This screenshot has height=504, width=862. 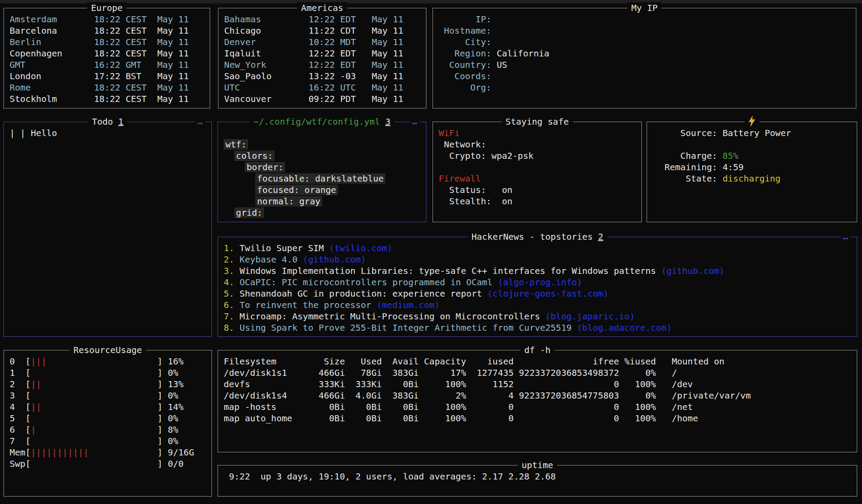 I want to click on story-item-segment: (github.com), so click(x=334, y=259).